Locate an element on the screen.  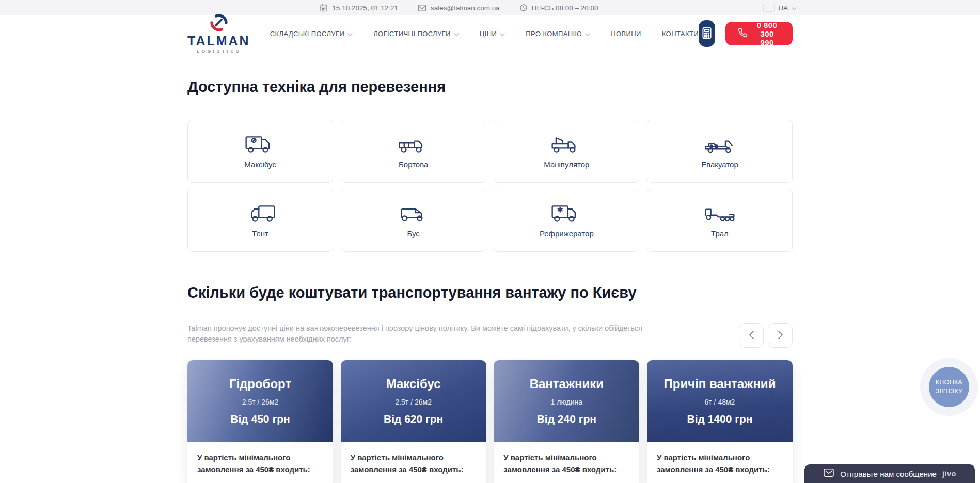
price-card-name: Максібус is located at coordinates (414, 384).